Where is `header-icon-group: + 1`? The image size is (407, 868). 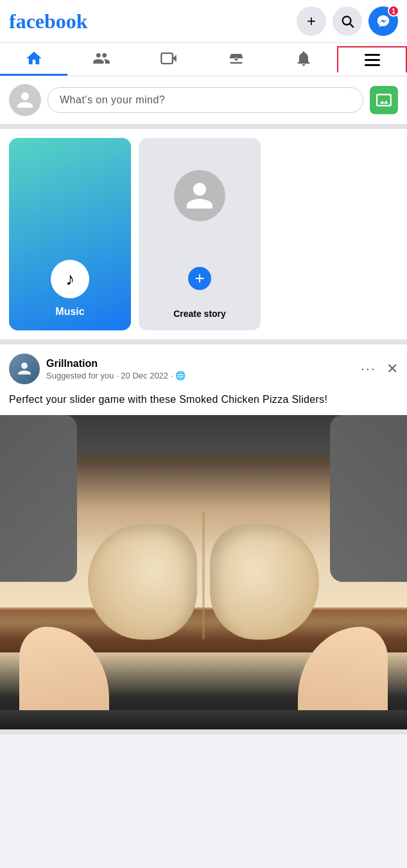 header-icon-group: + 1 is located at coordinates (347, 21).